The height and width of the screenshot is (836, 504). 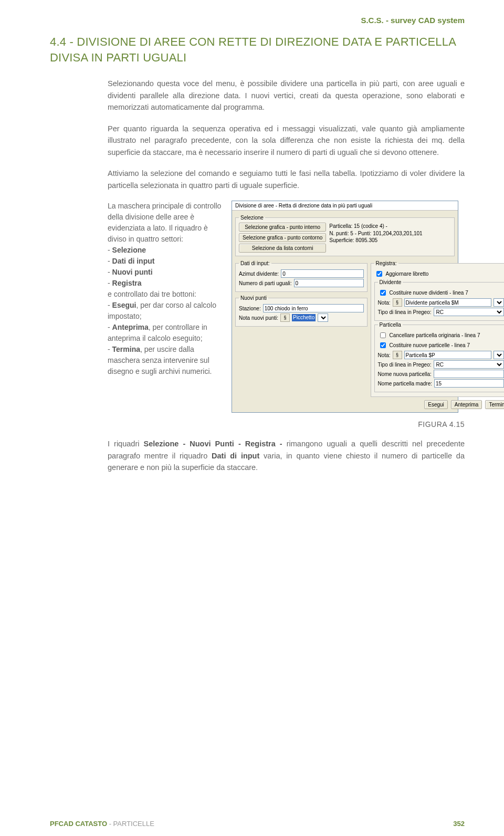 I want to click on bullet-esegui: Esegui, so click(x=124, y=305).